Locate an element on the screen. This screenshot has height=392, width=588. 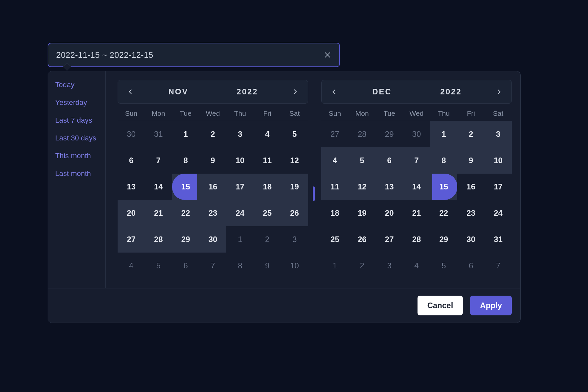
calendar-month: DEC is located at coordinates (382, 92).